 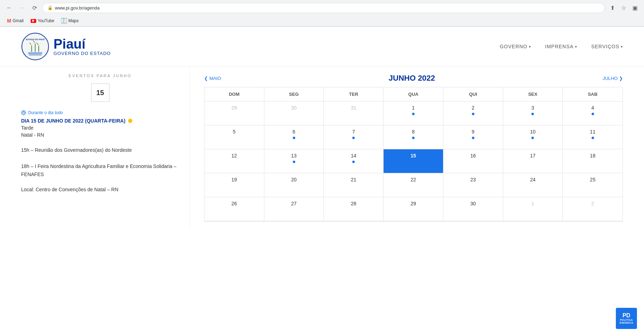 What do you see at coordinates (593, 113) in the screenshot?
I see `calendar-cell: 4` at bounding box center [593, 113].